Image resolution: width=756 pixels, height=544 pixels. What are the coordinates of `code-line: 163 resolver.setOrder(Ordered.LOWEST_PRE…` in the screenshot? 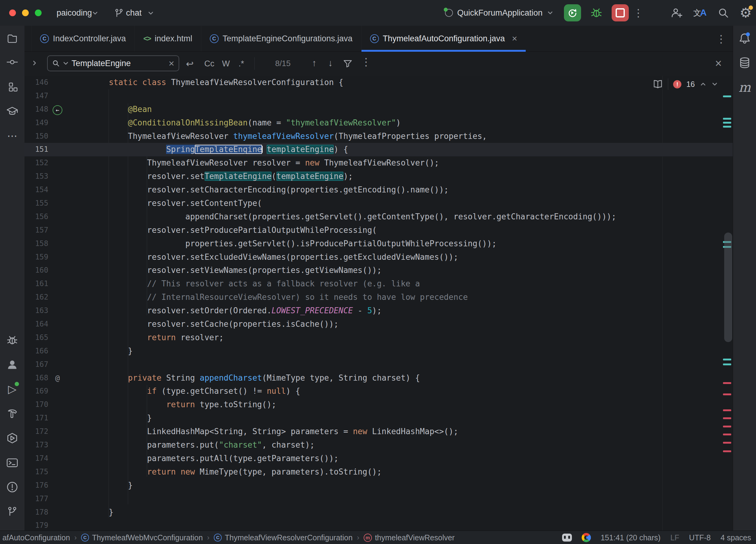 It's located at (379, 311).